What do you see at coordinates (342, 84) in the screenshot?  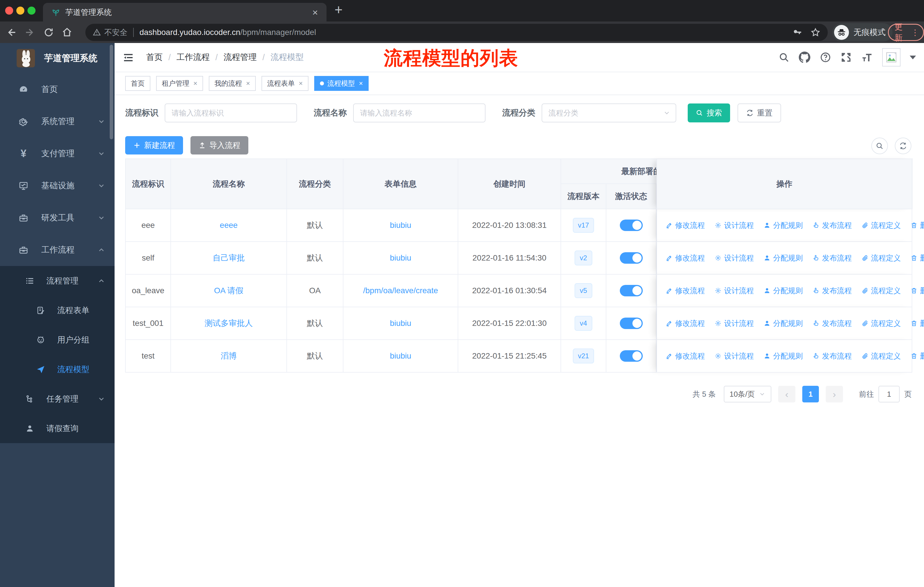 I see `tag-process-model: 流程模型×` at bounding box center [342, 84].